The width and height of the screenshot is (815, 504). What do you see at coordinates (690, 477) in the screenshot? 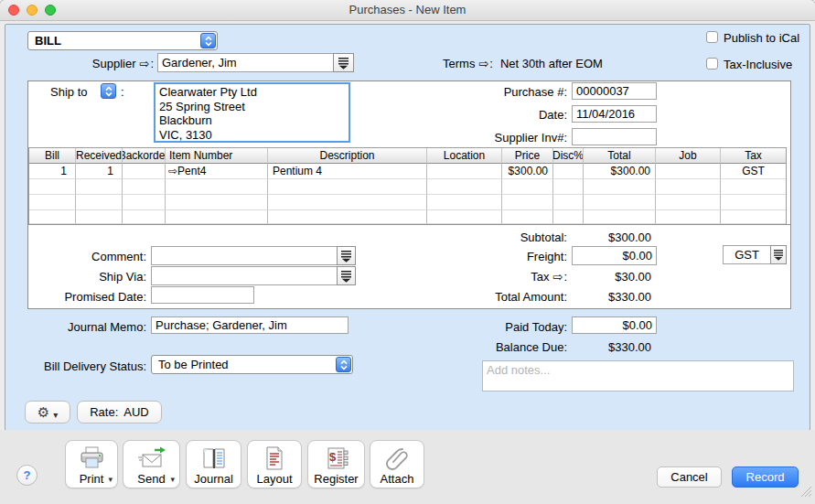
I see `cancel-button: Cancel` at bounding box center [690, 477].